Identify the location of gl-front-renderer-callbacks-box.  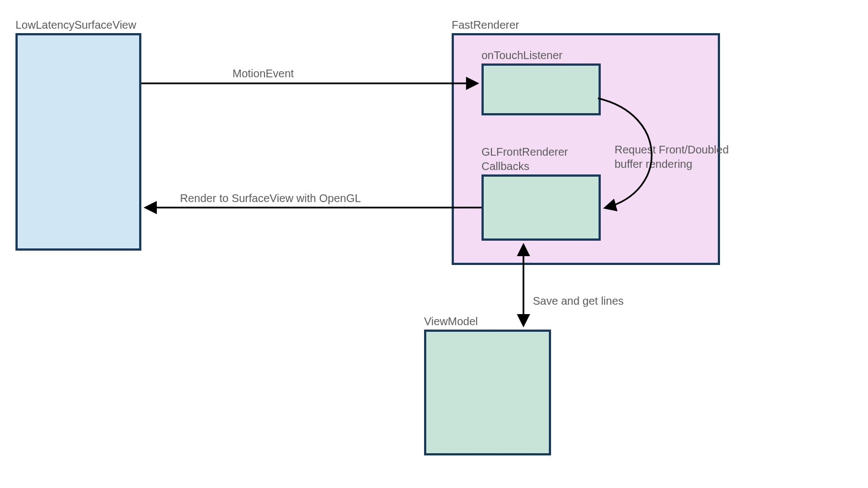
(541, 208).